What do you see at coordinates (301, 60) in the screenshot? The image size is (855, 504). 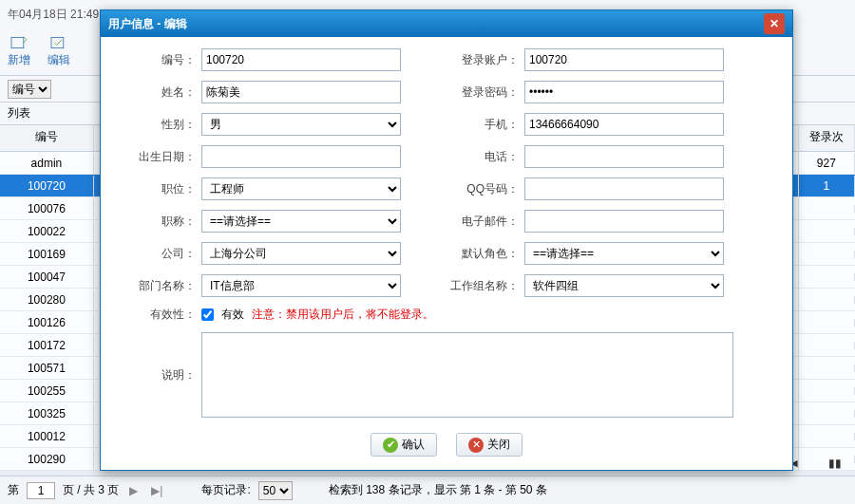 I see `code-field` at bounding box center [301, 60].